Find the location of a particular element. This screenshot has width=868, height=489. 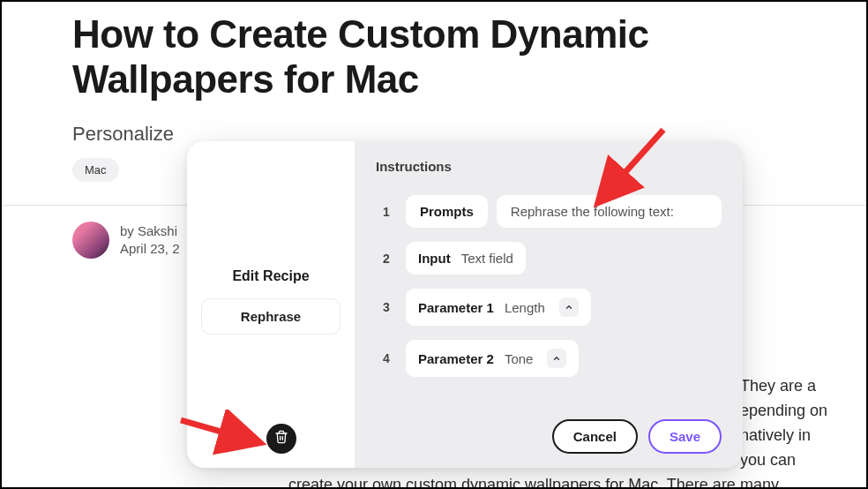

trash-icon is located at coordinates (281, 439).